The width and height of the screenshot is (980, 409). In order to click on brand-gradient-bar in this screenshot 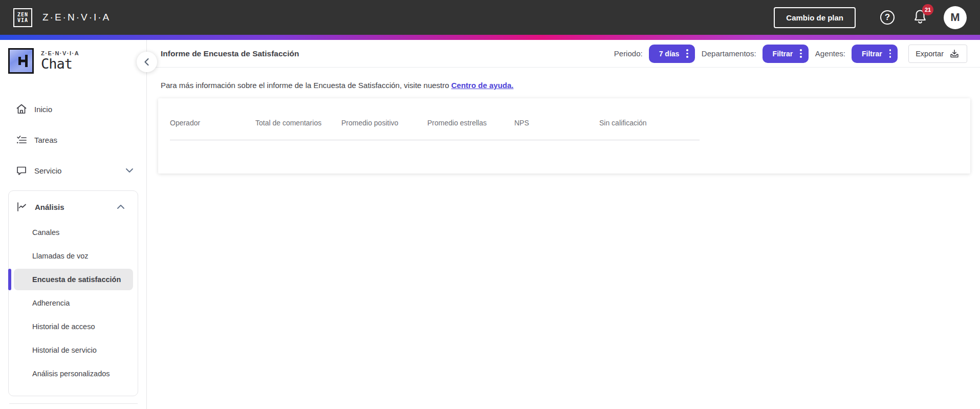, I will do `click(490, 37)`.